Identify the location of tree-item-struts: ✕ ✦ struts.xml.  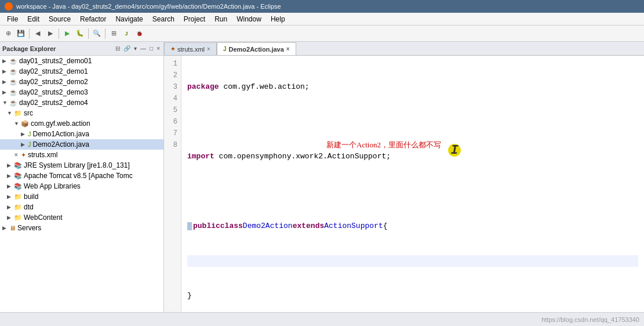
(82, 155).